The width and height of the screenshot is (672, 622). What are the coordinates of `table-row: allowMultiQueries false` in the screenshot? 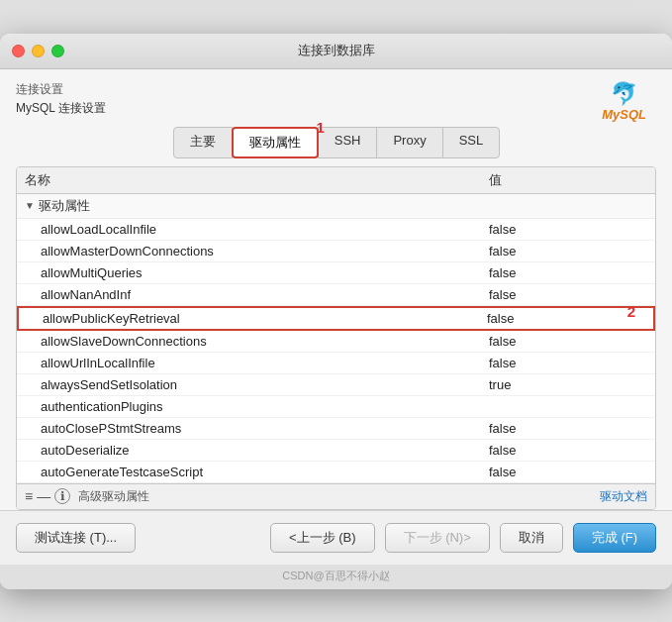 It's located at (336, 273).